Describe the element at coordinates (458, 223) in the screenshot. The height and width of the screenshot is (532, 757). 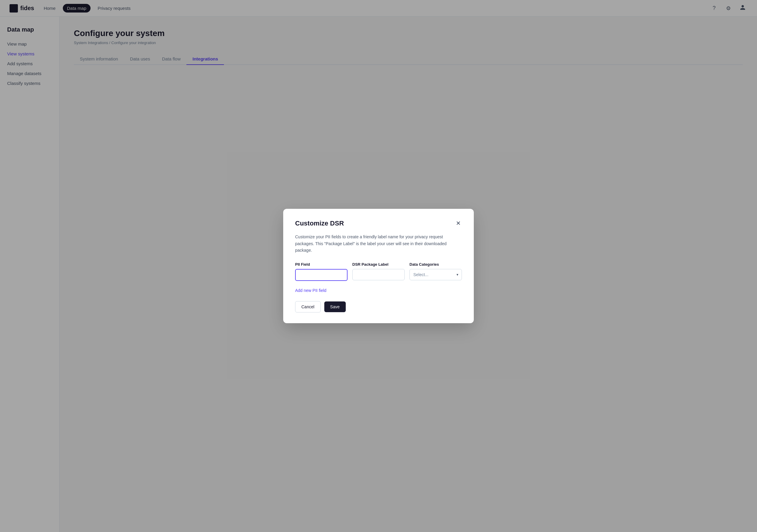
I see `close-icon` at that location.